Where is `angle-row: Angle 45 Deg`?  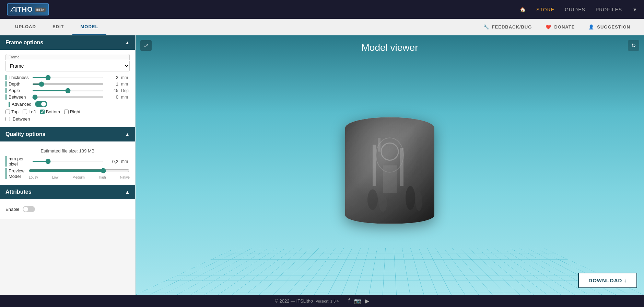
angle-row: Angle 45 Deg is located at coordinates (68, 91).